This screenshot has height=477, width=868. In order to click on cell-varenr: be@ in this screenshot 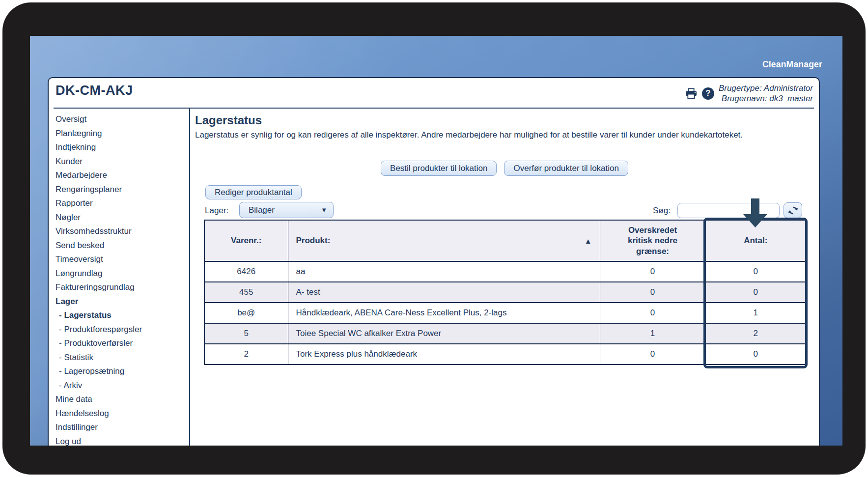, I will do `click(246, 313)`.